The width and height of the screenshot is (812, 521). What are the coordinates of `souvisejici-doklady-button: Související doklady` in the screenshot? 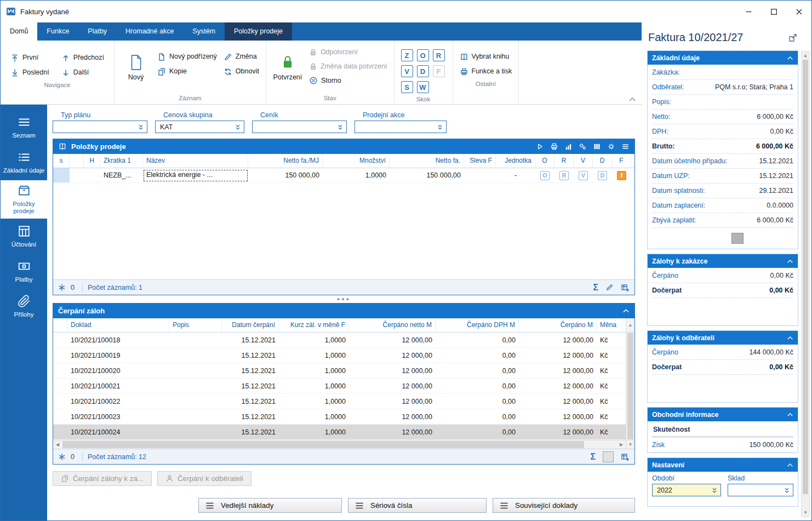 It's located at (564, 505).